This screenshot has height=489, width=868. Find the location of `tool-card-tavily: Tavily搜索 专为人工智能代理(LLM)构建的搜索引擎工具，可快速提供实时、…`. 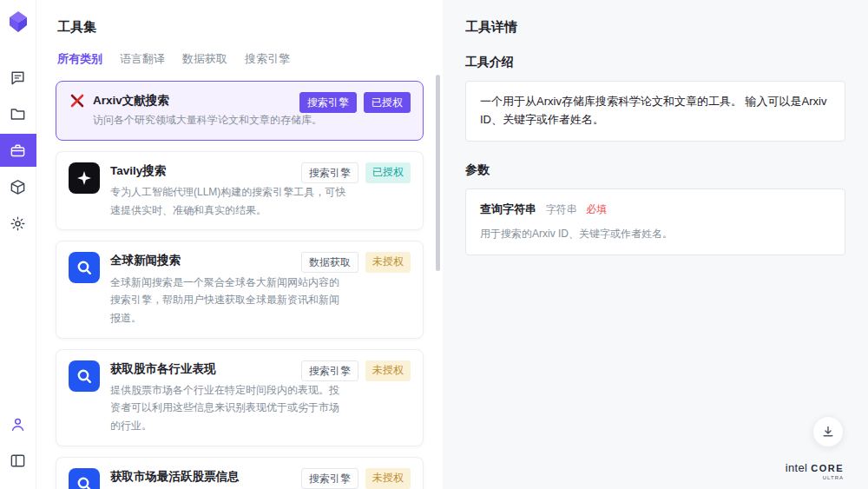

tool-card-tavily: Tavily搜索 专为人工智能代理(LLM)构建的搜索引擎工具，可快速提供实时、… is located at coordinates (240, 191).